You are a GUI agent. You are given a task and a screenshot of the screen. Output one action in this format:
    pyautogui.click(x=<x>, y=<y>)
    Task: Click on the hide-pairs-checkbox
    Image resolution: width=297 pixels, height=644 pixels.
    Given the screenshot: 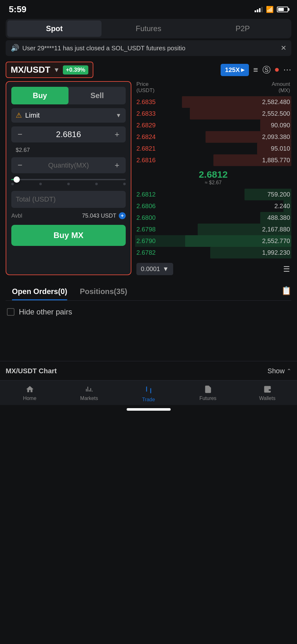 What is the action you would take?
    pyautogui.click(x=11, y=312)
    